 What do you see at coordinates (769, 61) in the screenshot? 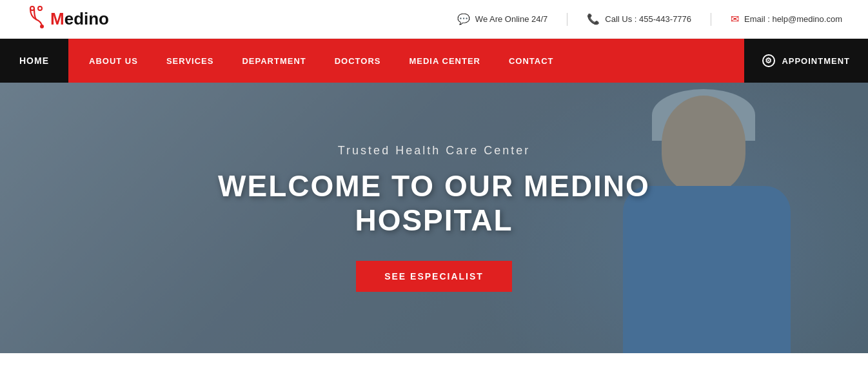
I see `gear-icon: ⚙` at bounding box center [769, 61].